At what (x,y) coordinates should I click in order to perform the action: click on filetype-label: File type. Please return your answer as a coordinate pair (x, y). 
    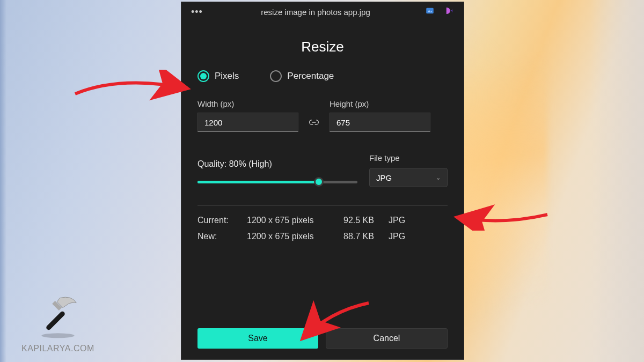
    Looking at the image, I should click on (408, 158).